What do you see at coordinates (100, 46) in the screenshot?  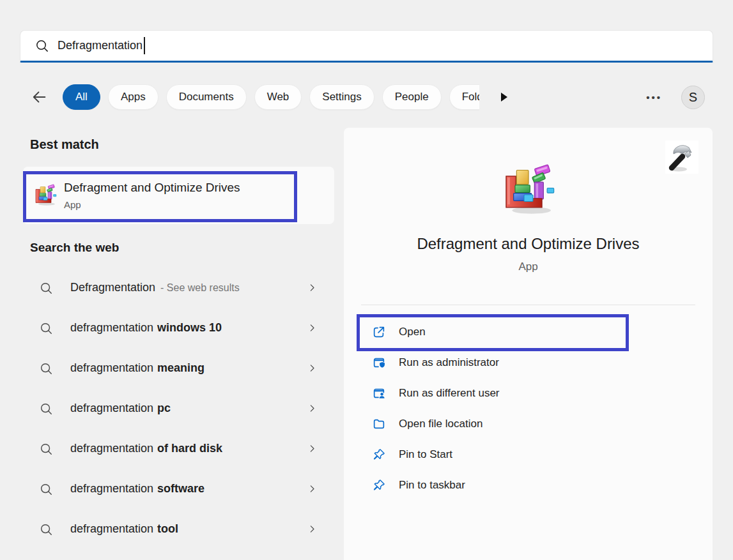 I see `search-query-text: Defragmentation` at bounding box center [100, 46].